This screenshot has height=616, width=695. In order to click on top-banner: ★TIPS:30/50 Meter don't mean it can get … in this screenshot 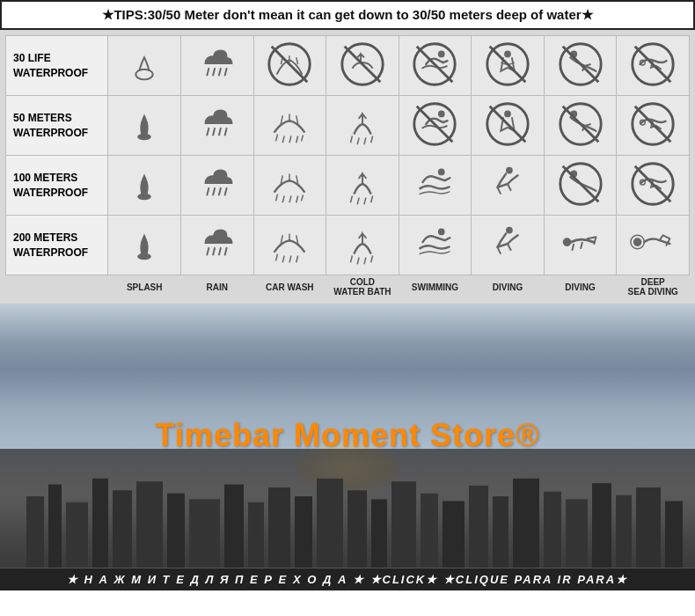, I will do `click(348, 15)`.